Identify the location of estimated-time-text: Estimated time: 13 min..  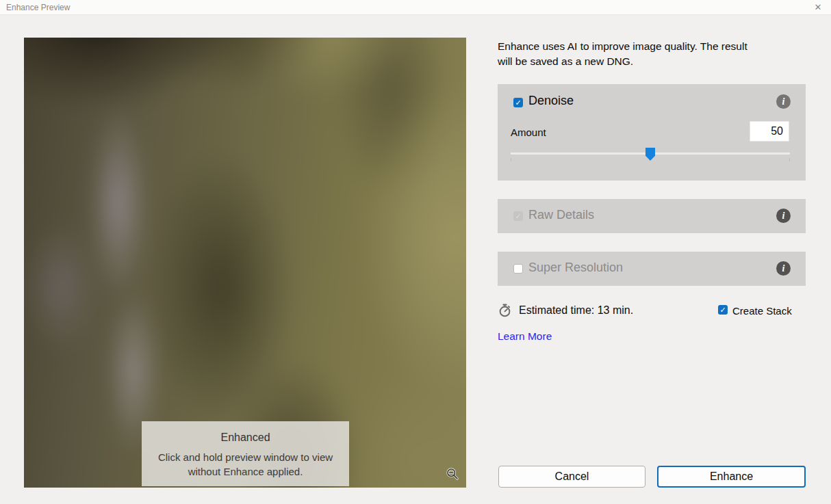
(576, 310).